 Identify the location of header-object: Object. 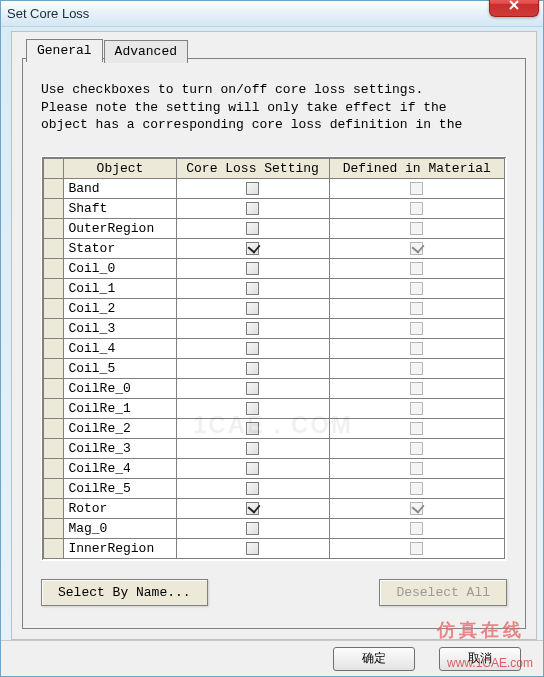
(120, 168).